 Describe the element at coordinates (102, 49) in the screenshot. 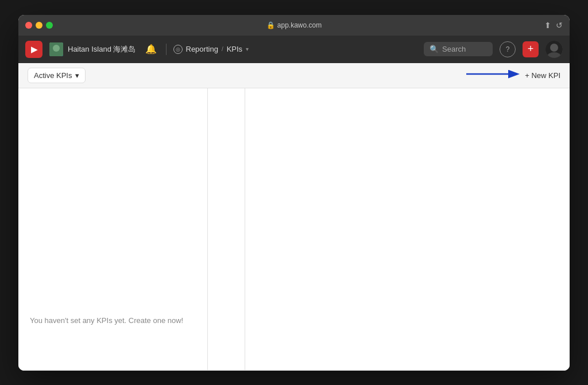

I see `workspace-name: Haitan Island 海滩岛` at that location.